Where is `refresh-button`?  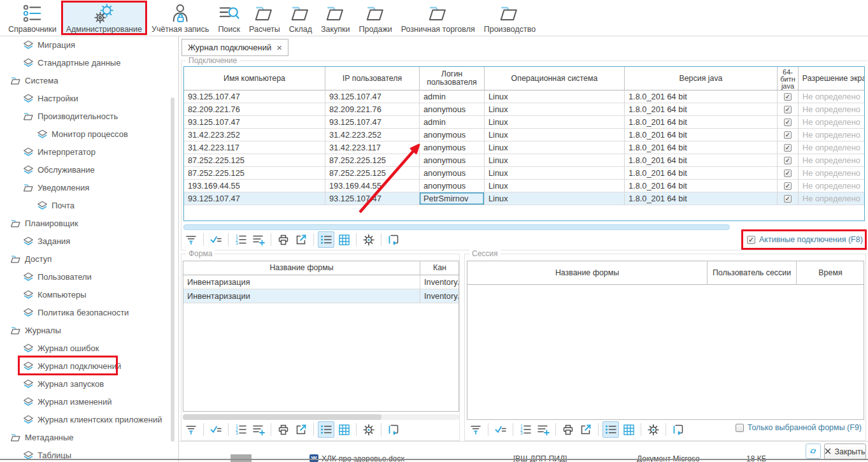
refresh-button is located at coordinates (813, 451).